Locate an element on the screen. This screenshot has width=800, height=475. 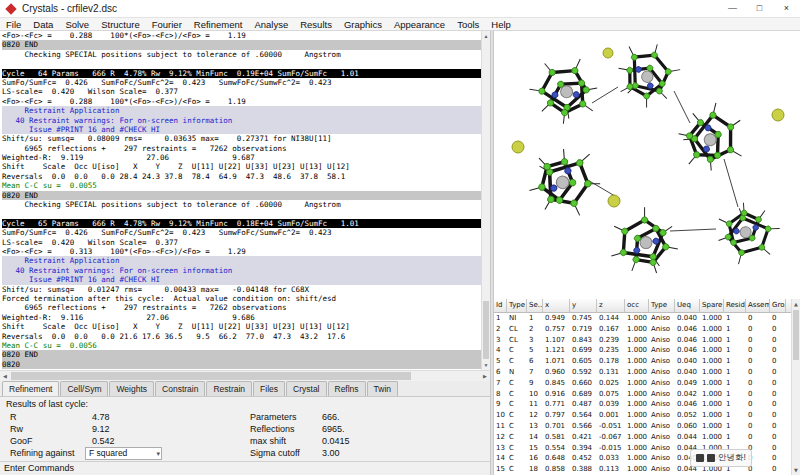
menu-bar: FileDataSolveStructureFourierRefinementA… is located at coordinates (400, 24).